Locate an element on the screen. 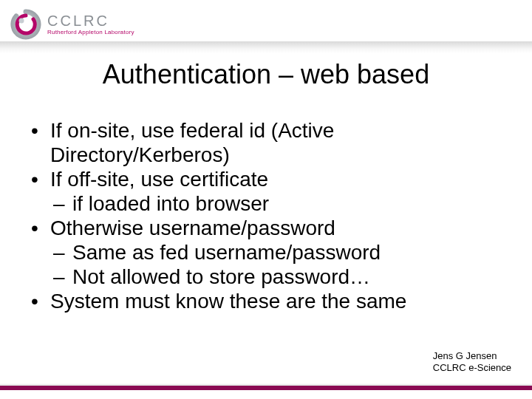 Image resolution: width=532 pixels, height=399 pixels. bullet-text: System must know these are the same is located at coordinates (228, 301).